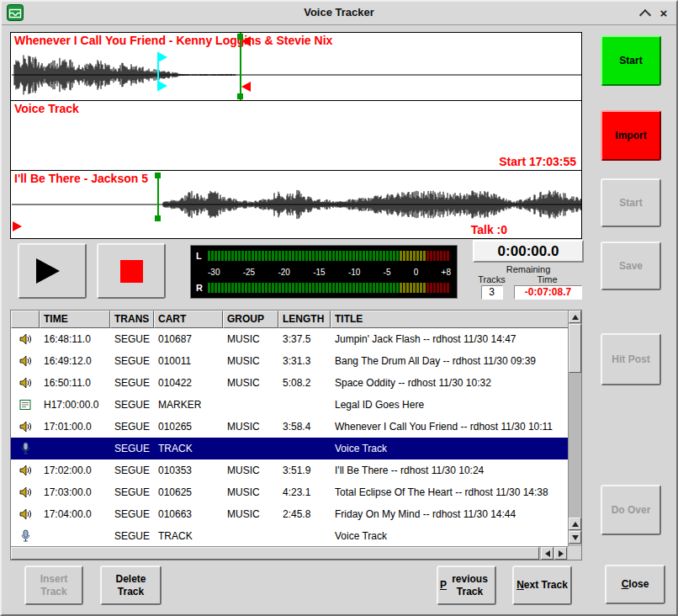 This screenshot has height=616, width=678. I want to click on import-button: Import, so click(631, 135).